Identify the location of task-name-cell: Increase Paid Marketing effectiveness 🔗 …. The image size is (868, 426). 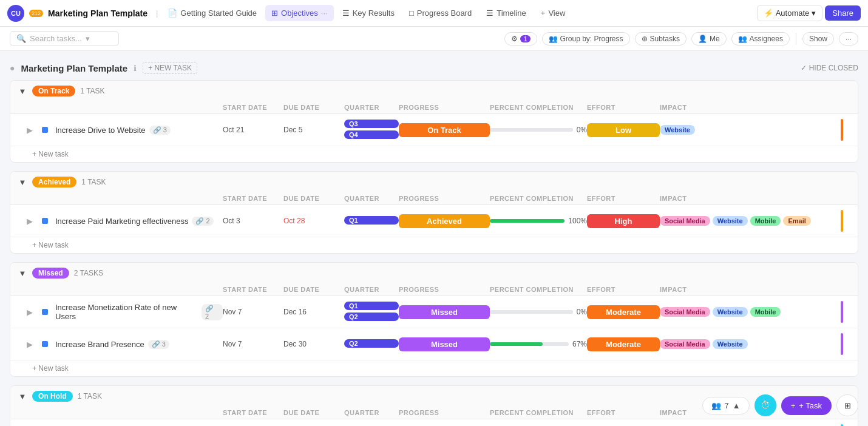
(132, 221).